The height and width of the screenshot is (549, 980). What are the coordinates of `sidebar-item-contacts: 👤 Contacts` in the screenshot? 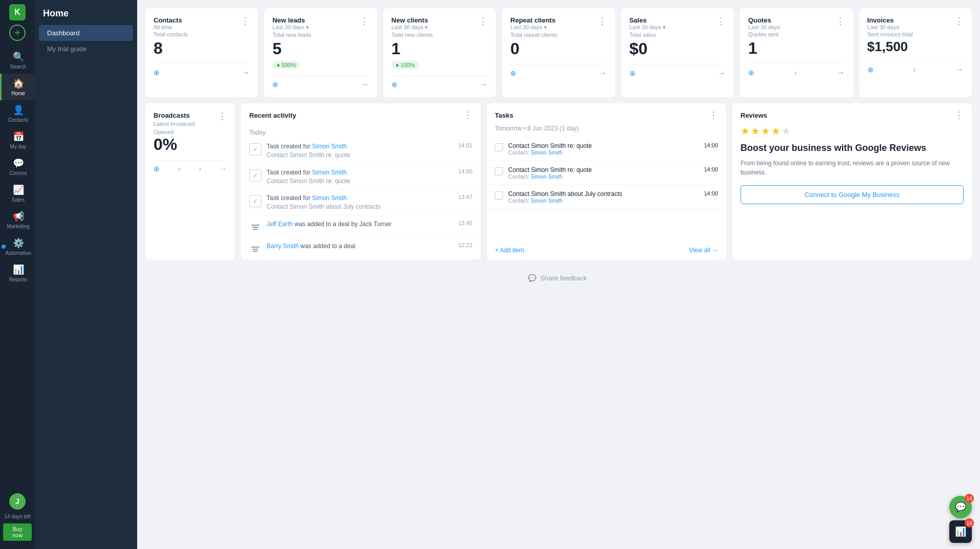 It's located at (17, 114).